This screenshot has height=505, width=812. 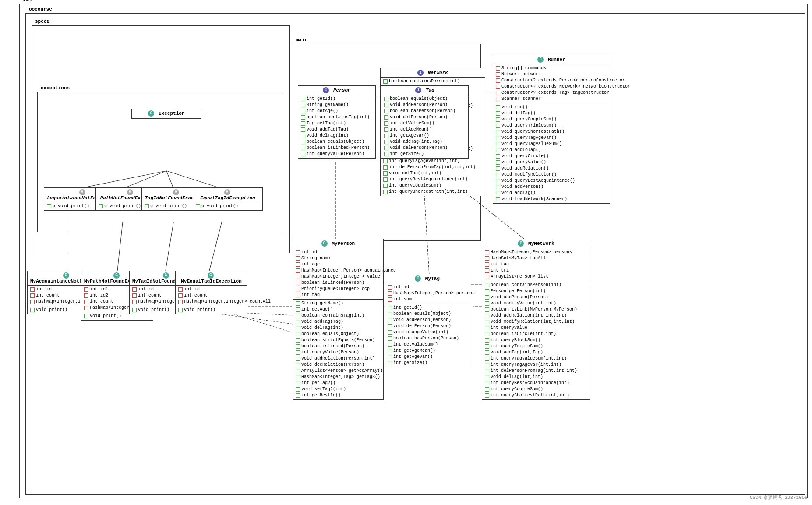 I want to click on class-person-header: I Person, so click(x=337, y=90).